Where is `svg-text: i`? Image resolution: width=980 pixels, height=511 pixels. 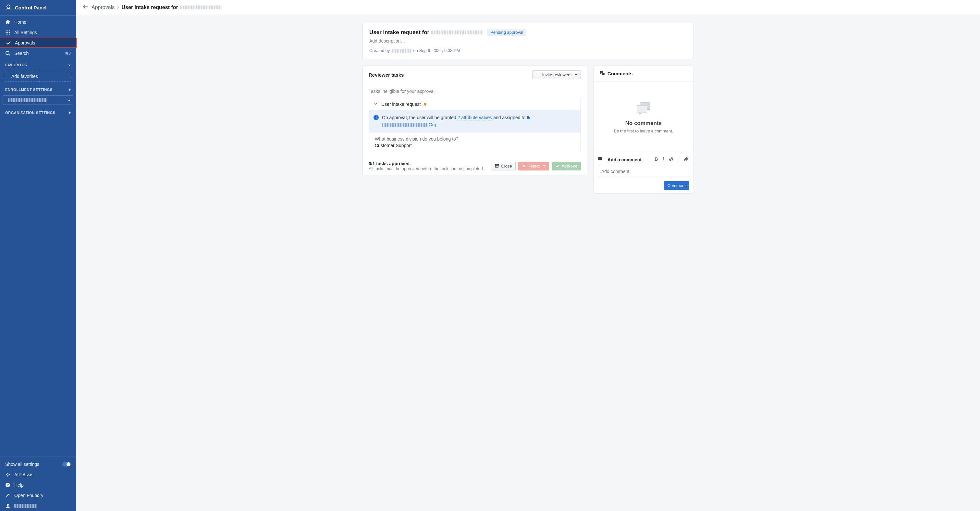
svg-text: i is located at coordinates (376, 118).